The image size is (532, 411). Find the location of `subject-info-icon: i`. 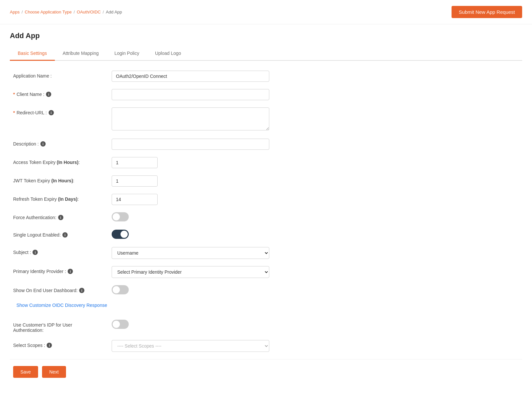

subject-info-icon: i is located at coordinates (35, 252).